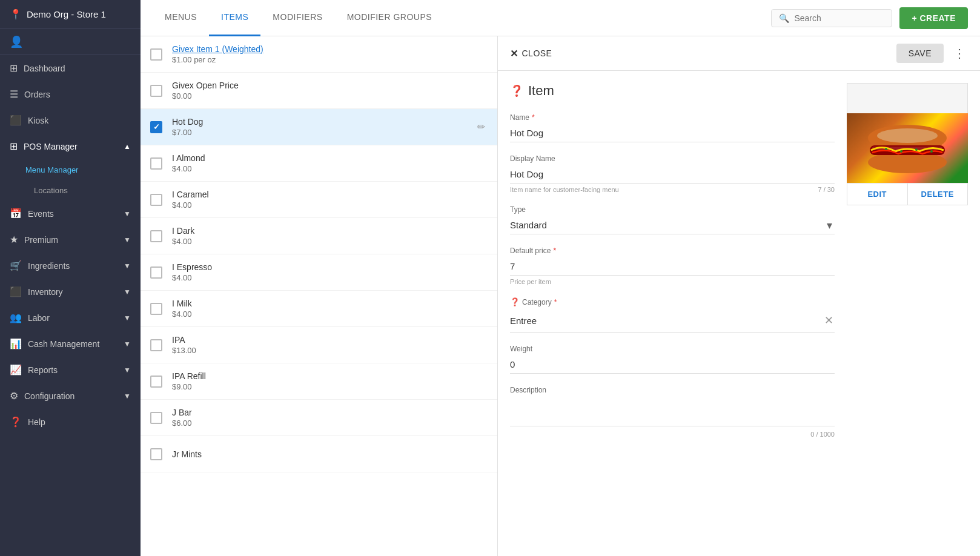  Describe the element at coordinates (323, 96) in the screenshot. I see `item-price: $0.00` at that location.